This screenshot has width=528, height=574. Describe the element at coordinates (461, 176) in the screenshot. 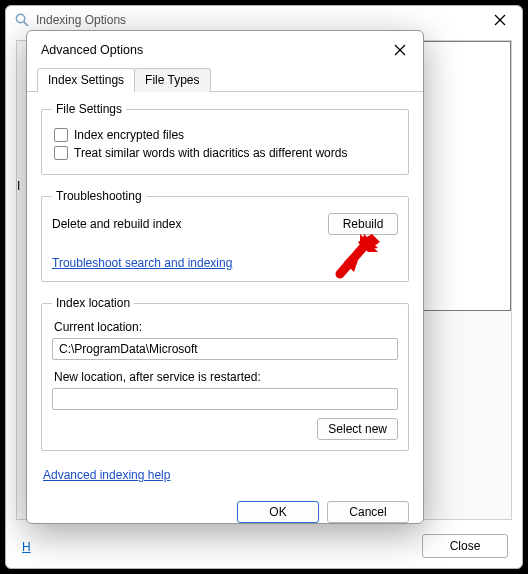

I see `bg-listbox` at that location.